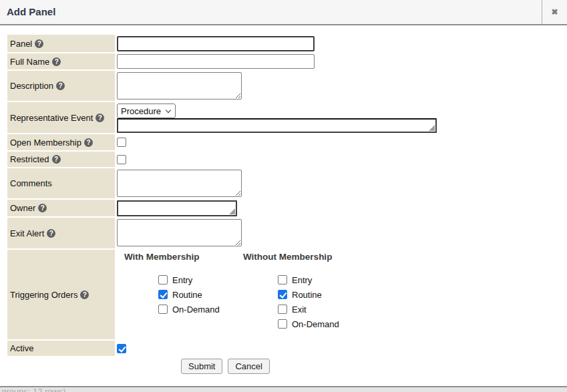 The width and height of the screenshot is (567, 392). What do you see at coordinates (287, 183) in the screenshot?
I see `form-row-comments: Comments` at bounding box center [287, 183].